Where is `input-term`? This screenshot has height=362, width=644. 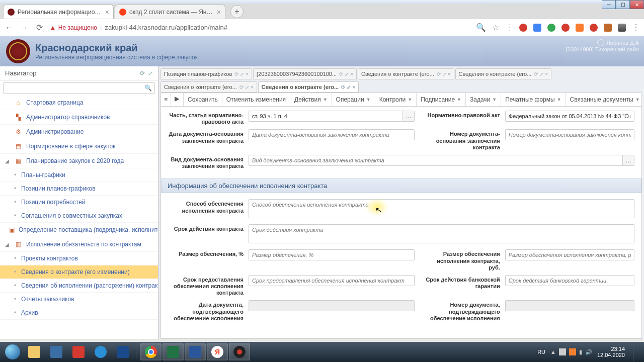 input-term is located at coordinates (442, 234).